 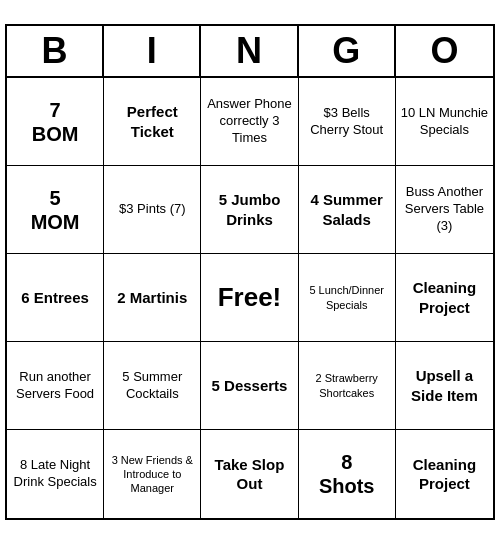 I want to click on cell-text: 2 Strawberry Shortcakes, so click(x=347, y=386).